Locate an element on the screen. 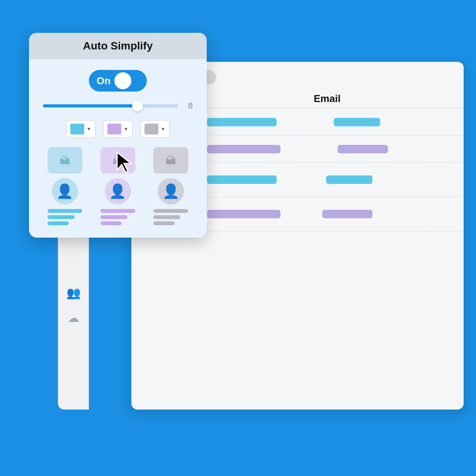 Image resolution: width=476 pixels, height=476 pixels. col-email-header: Email is located at coordinates (372, 99).